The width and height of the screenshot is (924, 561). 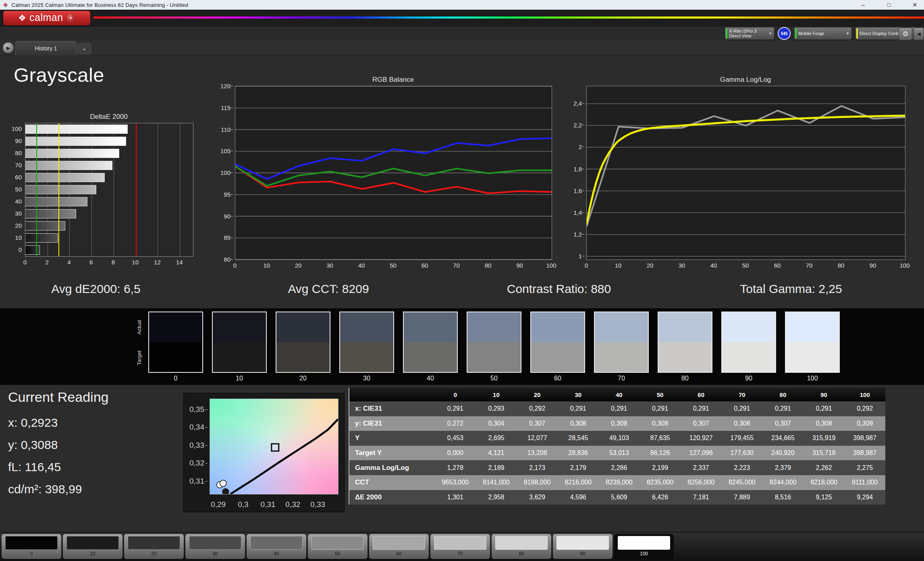 What do you see at coordinates (393, 265) in the screenshot?
I see `axis-tick-label: 50` at bounding box center [393, 265].